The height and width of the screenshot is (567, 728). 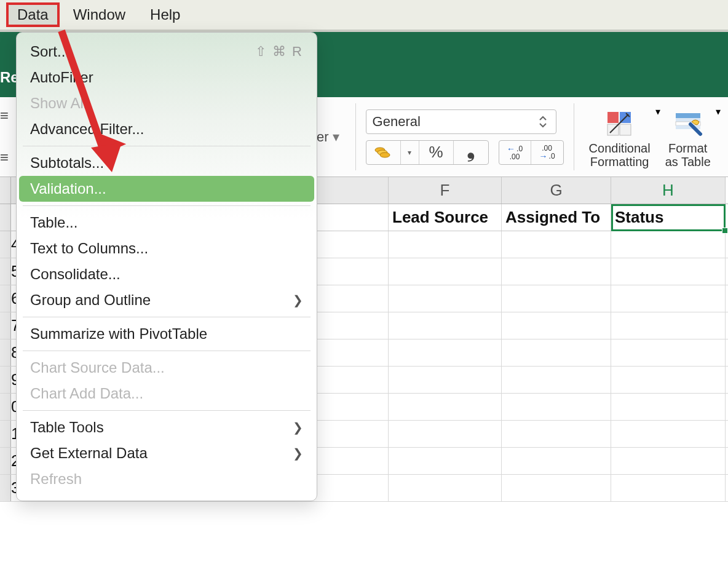 What do you see at coordinates (515, 153) in the screenshot?
I see `increase-decimal-button: ←.0 .00` at bounding box center [515, 153].